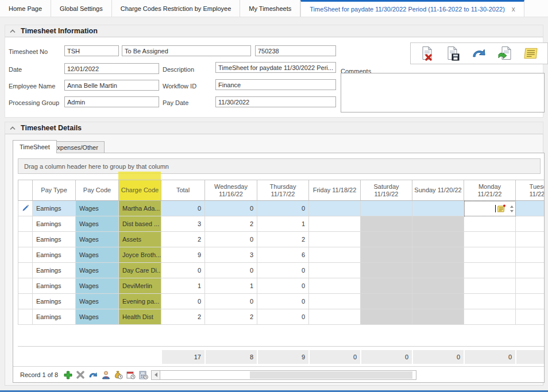  I want to click on delete-document-icon, so click(427, 54).